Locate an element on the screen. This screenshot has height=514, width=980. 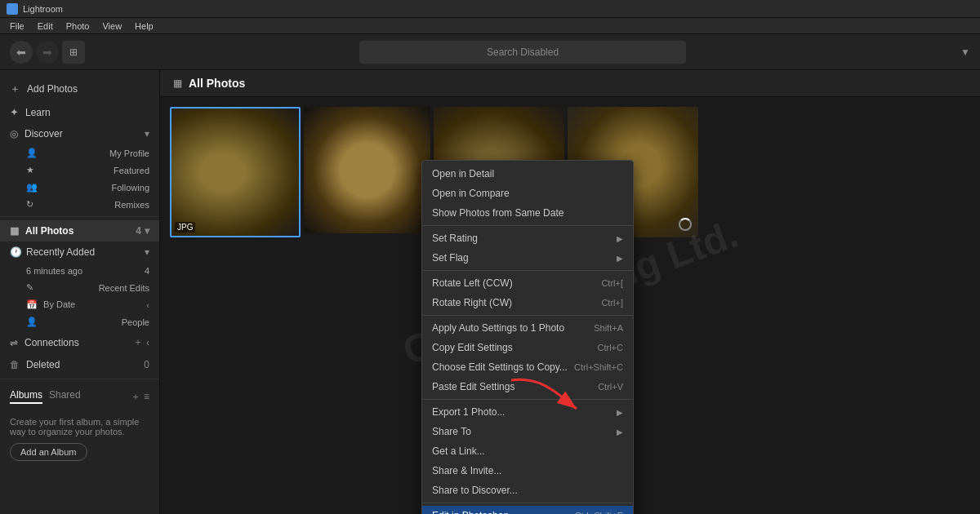
grid-view-button: ⊞ is located at coordinates (74, 52).